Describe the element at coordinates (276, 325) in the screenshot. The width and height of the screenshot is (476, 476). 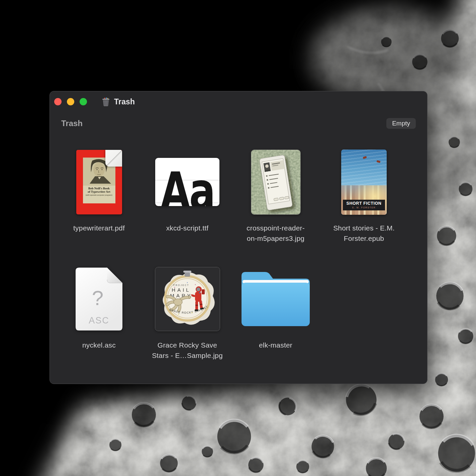
I see `file-item-elk-master-folder: elk-master` at that location.